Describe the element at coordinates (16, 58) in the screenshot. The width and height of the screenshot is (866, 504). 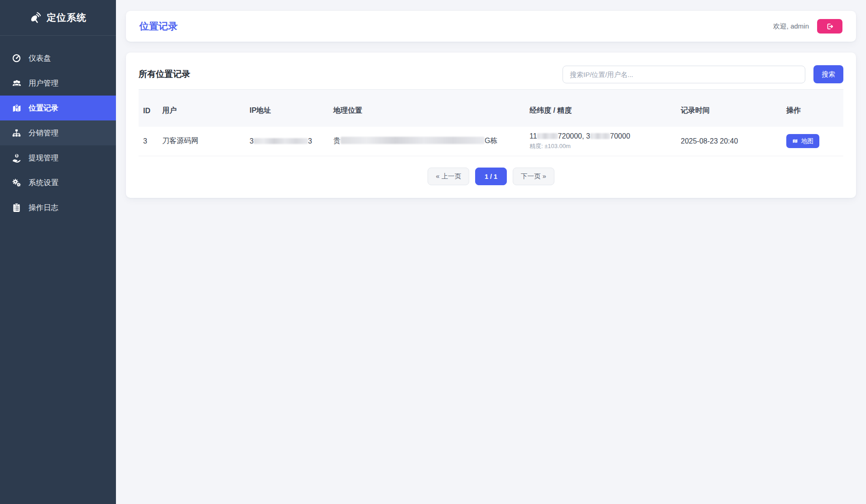
I see `gauge-icon` at that location.